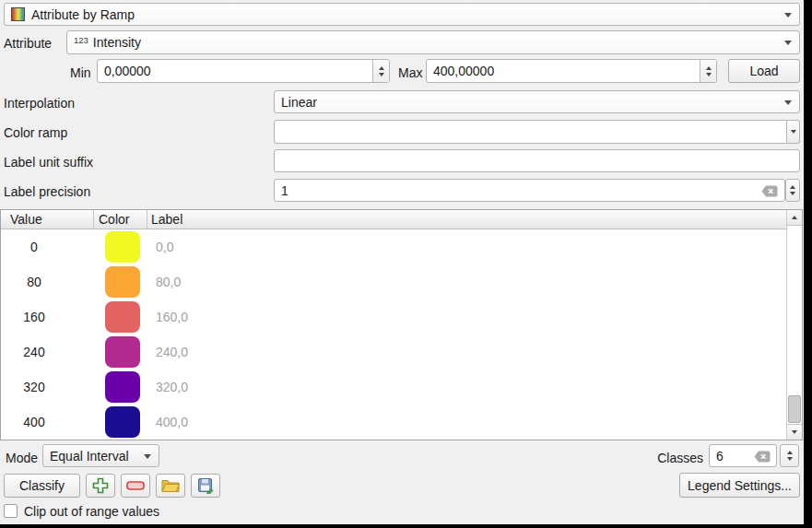 The image size is (812, 528). I want to click on table-row: 8080,0, so click(394, 282).